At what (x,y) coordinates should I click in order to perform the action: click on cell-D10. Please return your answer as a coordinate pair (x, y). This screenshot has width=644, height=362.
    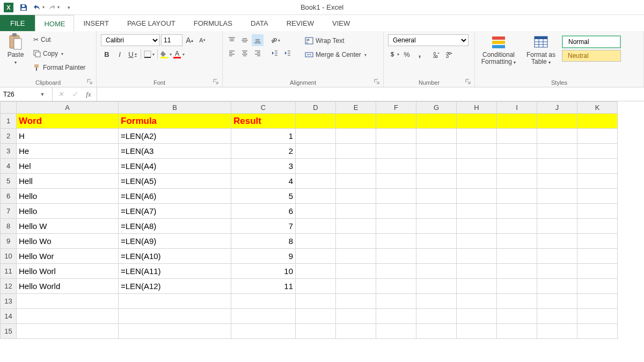
    Looking at the image, I should click on (316, 256).